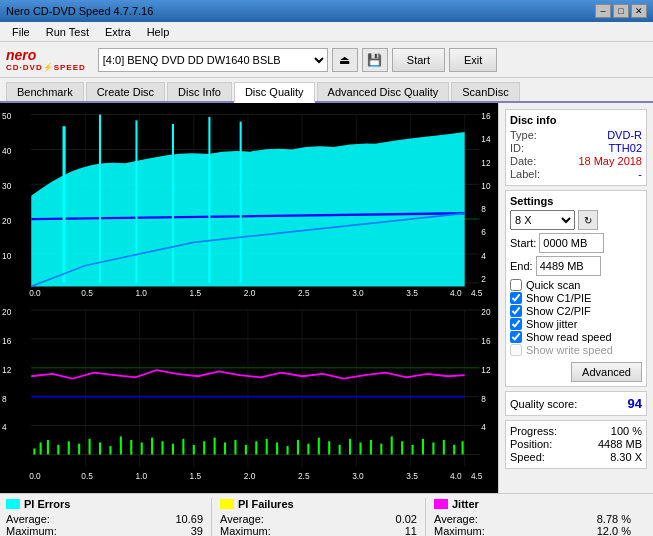  I want to click on svg-text: 14, so click(486, 140).